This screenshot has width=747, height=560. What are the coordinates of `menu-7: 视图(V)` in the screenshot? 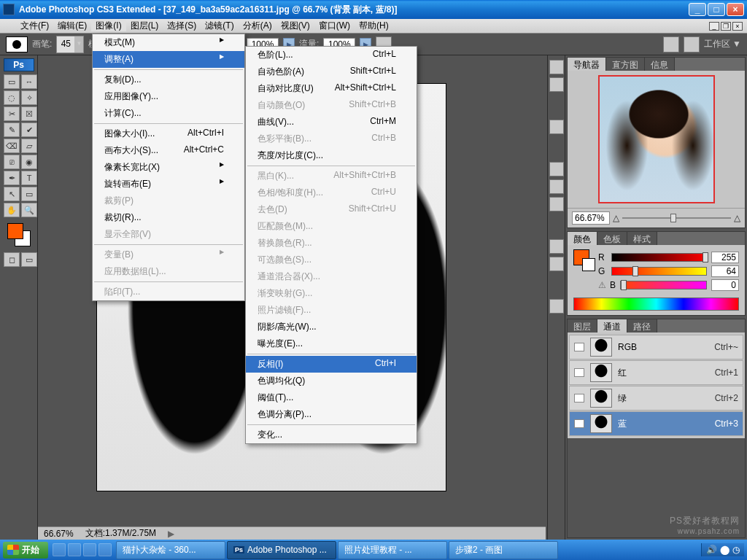 It's located at (295, 26).